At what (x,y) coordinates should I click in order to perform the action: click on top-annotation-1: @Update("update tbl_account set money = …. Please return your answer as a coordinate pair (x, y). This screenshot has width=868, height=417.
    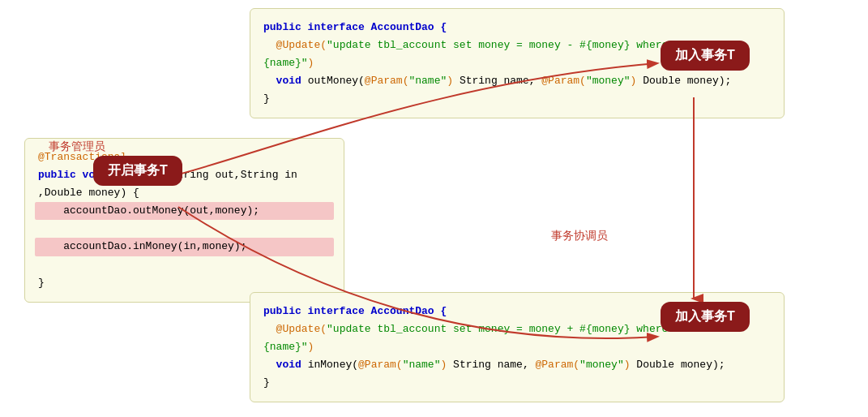
    Looking at the image, I should click on (494, 54).